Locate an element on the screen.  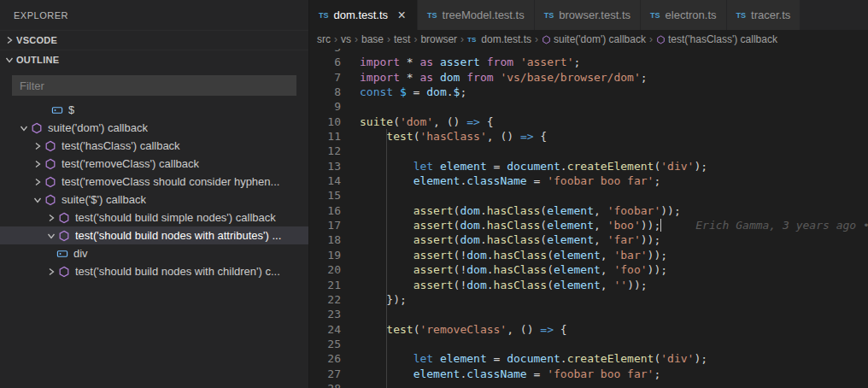
sidebar-section-vscode: VSCODE is located at coordinates (154, 39).